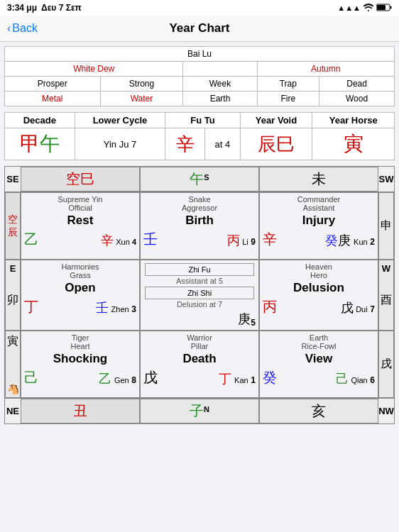 This screenshot has height=532, width=399. What do you see at coordinates (220, 99) in the screenshot?
I see `row-earth: Earth` at bounding box center [220, 99].